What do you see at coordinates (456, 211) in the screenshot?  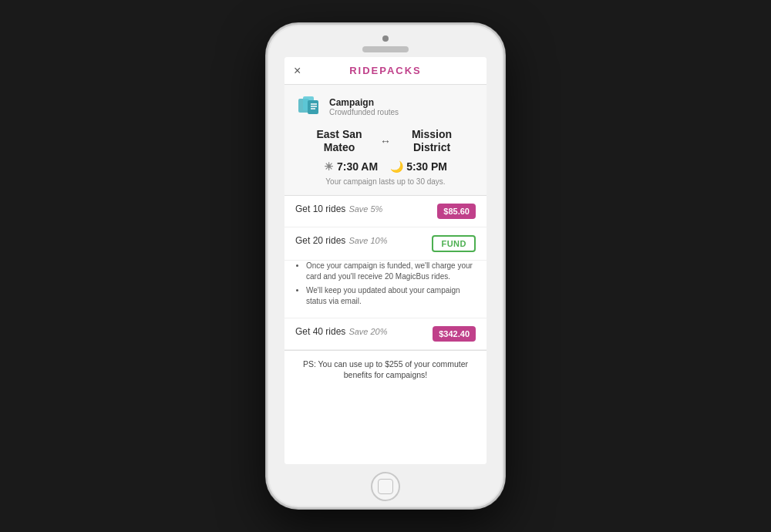 I see `pack-10-buy-button: $85.60` at bounding box center [456, 211].